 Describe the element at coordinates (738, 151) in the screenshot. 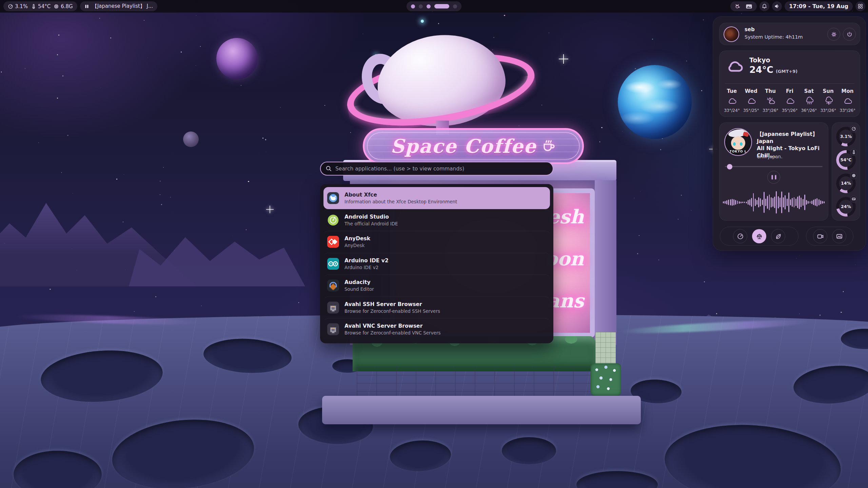

I see `album-art-caption: TOKYO L` at that location.